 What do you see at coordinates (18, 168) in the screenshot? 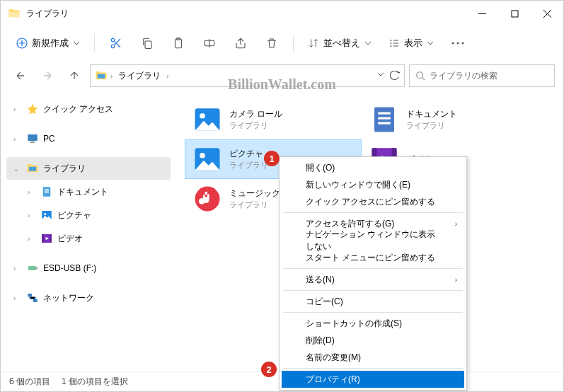
I see `chevron-down-icon: ⌄` at bounding box center [18, 168].